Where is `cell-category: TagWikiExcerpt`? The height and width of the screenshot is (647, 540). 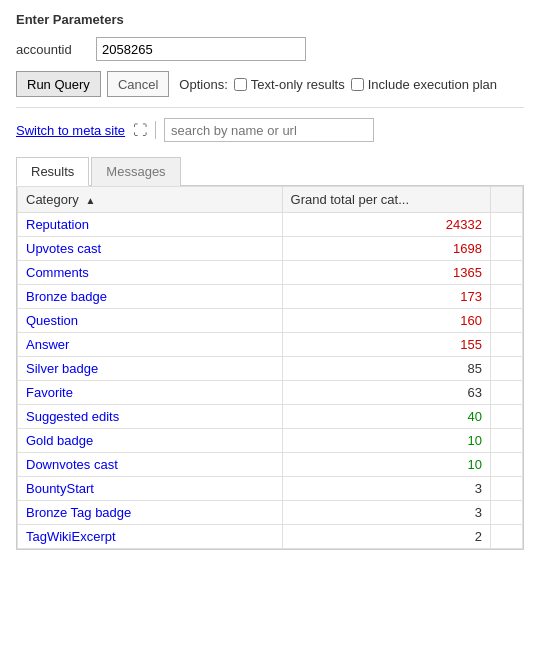
cell-category: TagWikiExcerpt is located at coordinates (150, 537).